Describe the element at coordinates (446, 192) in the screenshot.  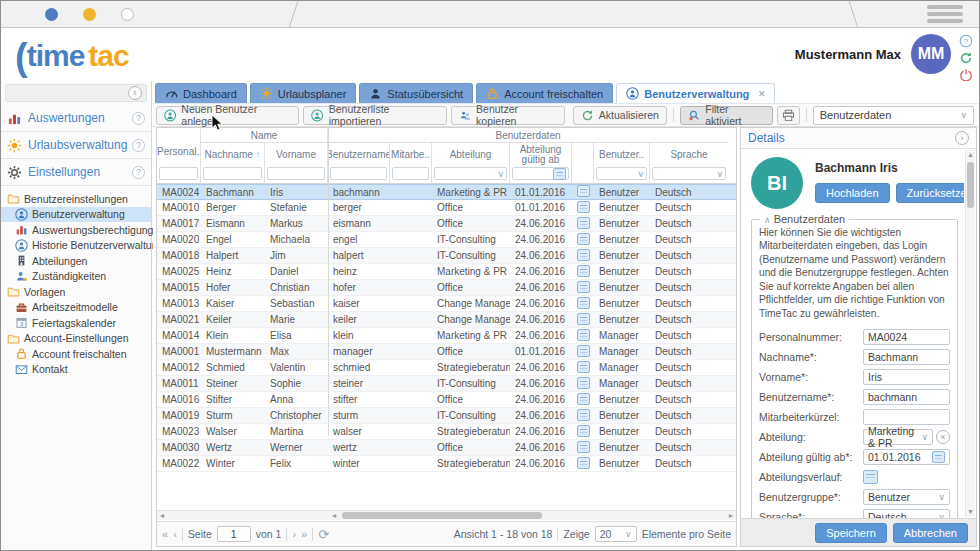
I see `table-row: MA0024BachmannIrisbachmannMarketing & PR…` at that location.